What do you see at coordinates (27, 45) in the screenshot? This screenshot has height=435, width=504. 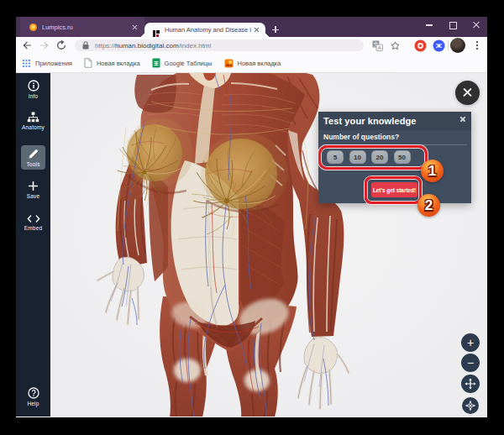 I see `back-icon` at bounding box center [27, 45].